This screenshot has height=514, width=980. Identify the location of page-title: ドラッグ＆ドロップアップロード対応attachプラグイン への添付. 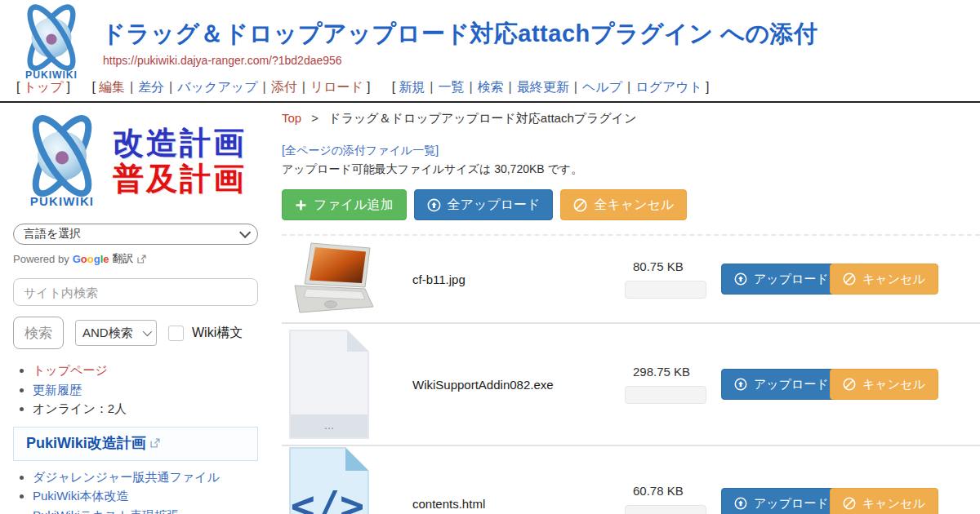
(460, 34).